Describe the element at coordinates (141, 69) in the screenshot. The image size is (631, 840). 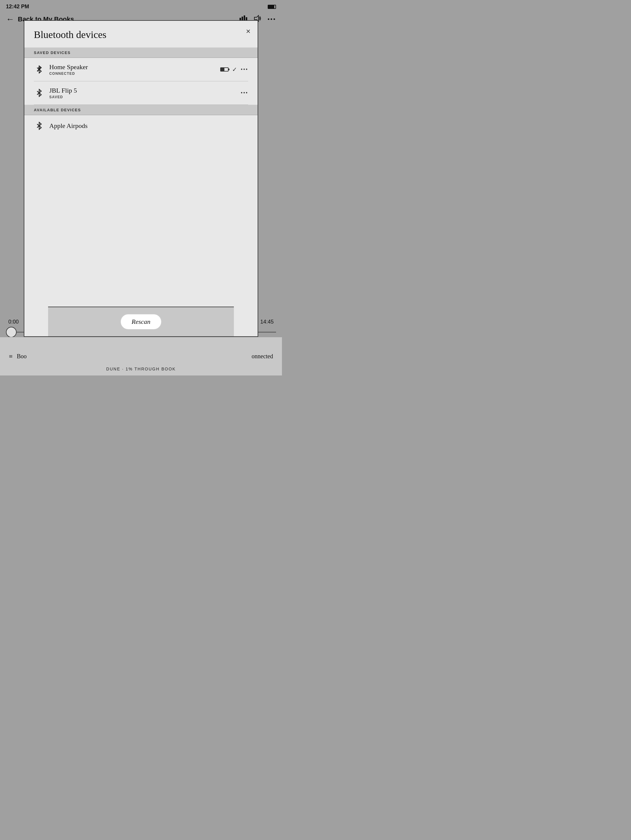
I see `device-item-home-speaker: ✗ Home Speaker CONNECTED ✓ •••` at that location.